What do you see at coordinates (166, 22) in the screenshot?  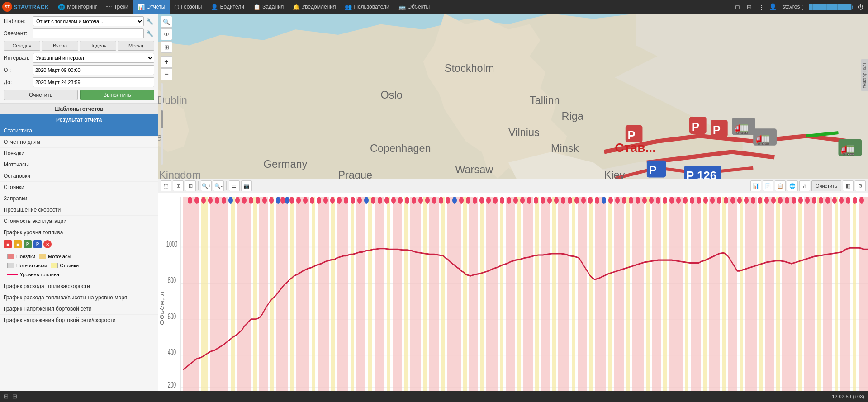 I see `search-map-button: 🔍` at bounding box center [166, 22].